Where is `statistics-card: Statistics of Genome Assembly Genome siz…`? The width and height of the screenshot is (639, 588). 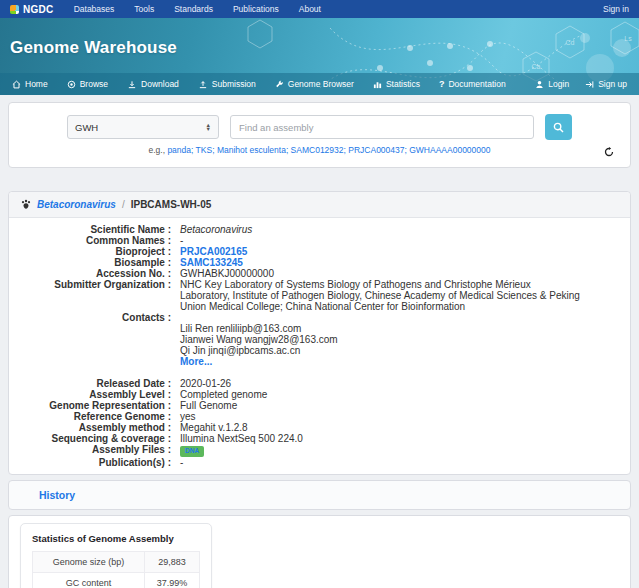 statistics-card: Statistics of Genome Assembly Genome siz… is located at coordinates (116, 556).